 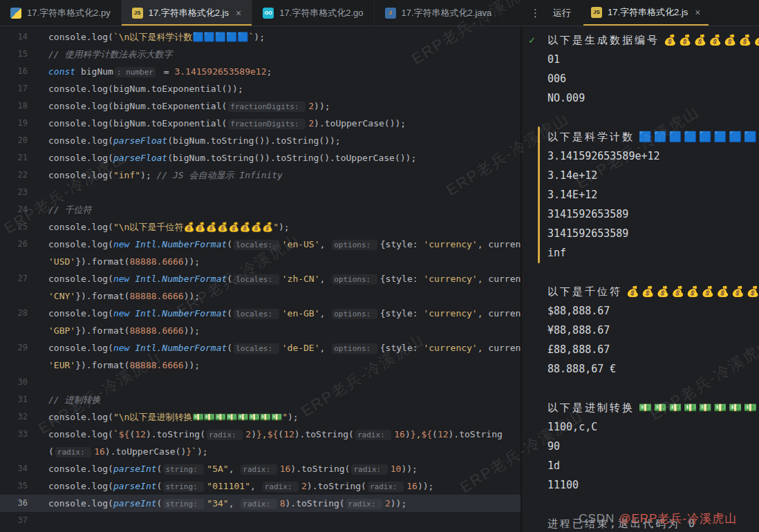 What do you see at coordinates (14, 399) in the screenshot?
I see `line-number: 31` at bounding box center [14, 399].